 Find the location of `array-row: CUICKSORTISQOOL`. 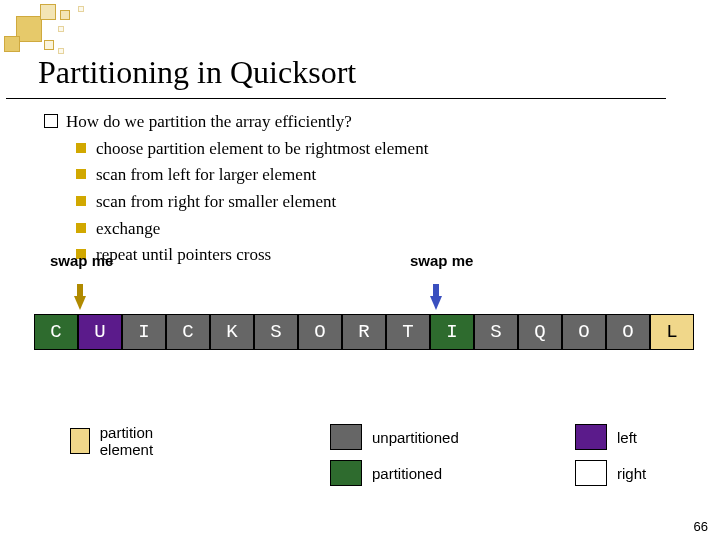

array-row: CUICKSORTISQOOL is located at coordinates (364, 332).